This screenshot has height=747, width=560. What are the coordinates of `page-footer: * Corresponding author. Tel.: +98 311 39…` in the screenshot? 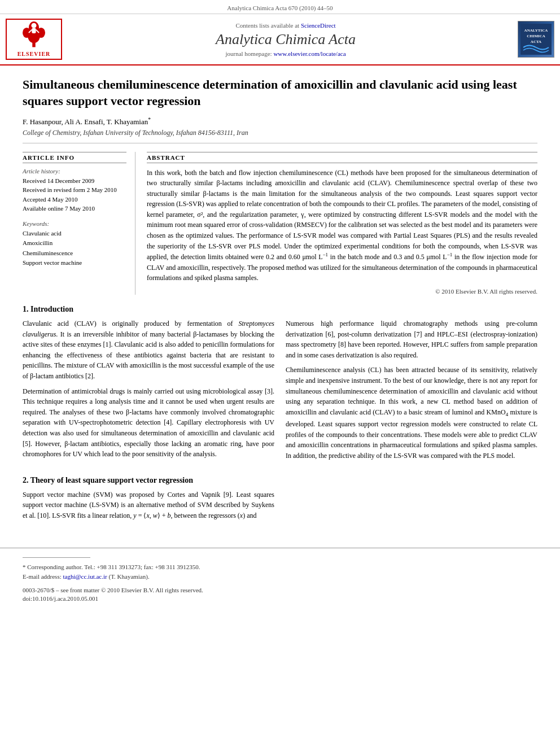 It's located at (280, 579).